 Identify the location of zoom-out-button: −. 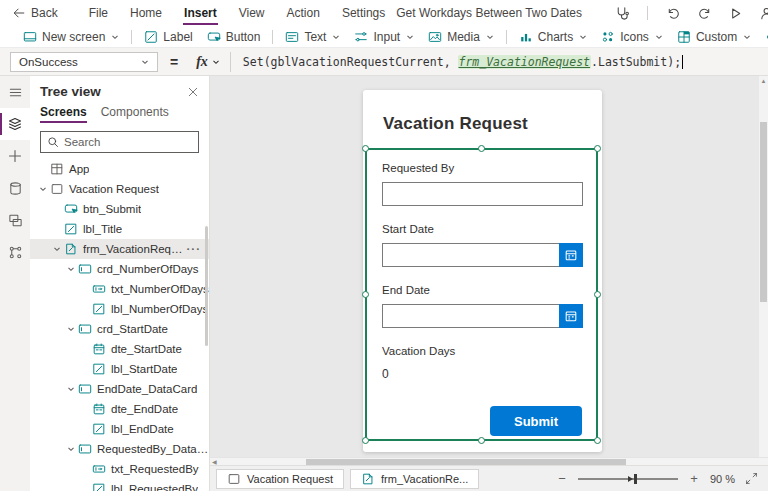
(562, 478).